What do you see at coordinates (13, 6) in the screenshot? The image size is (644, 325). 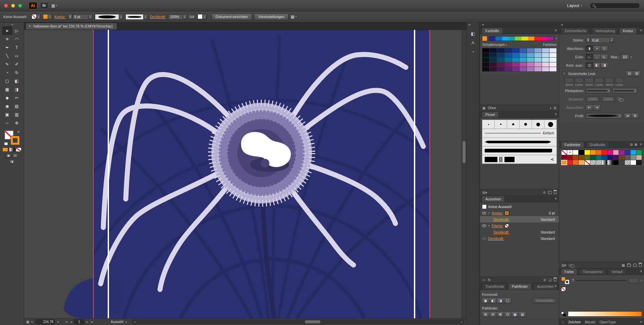 I see `minimize-window-button` at bounding box center [13, 6].